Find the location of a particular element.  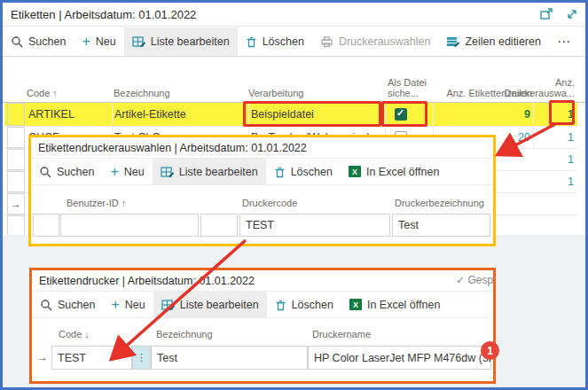

etikettendrucker-title: Etikettendrucker | Arbeitsdatum: 01.01.2… is located at coordinates (147, 281).